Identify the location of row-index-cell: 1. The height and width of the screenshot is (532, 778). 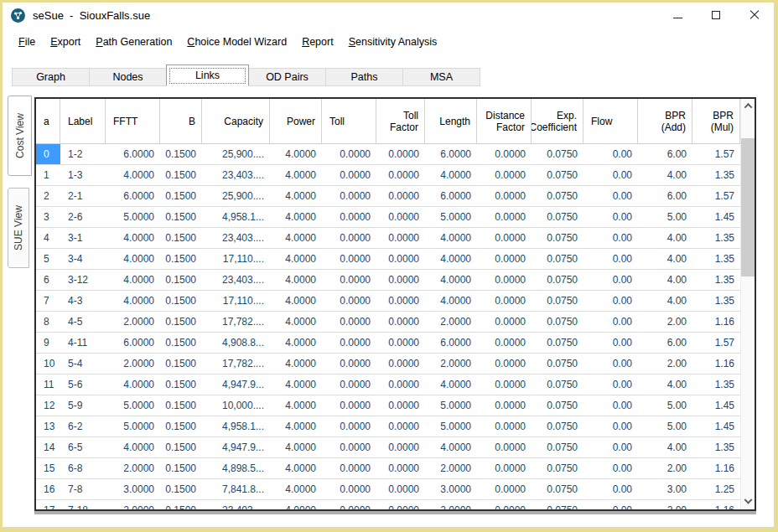
(49, 175).